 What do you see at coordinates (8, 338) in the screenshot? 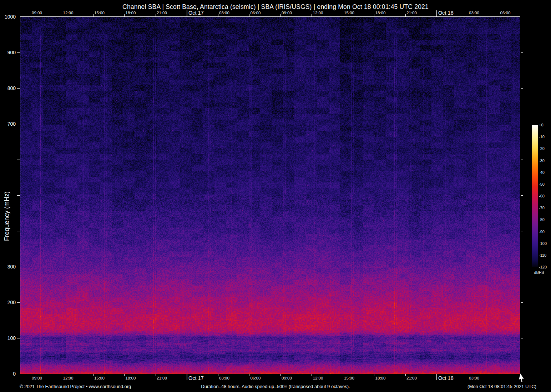
I see `freq-tick-label: 100` at bounding box center [8, 338].